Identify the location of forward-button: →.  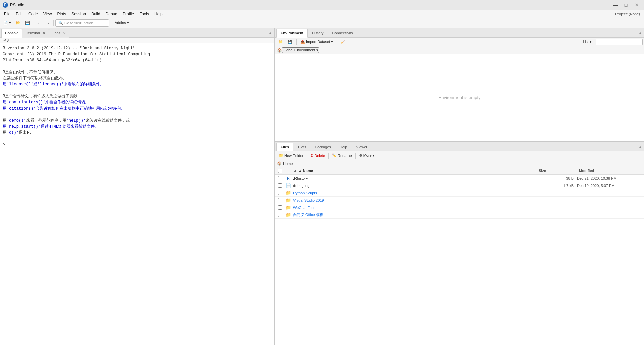
(48, 23).